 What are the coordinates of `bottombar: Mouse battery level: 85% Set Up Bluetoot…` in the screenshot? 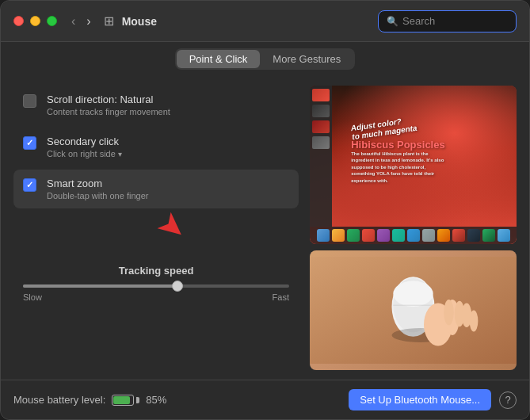 It's located at (265, 399).